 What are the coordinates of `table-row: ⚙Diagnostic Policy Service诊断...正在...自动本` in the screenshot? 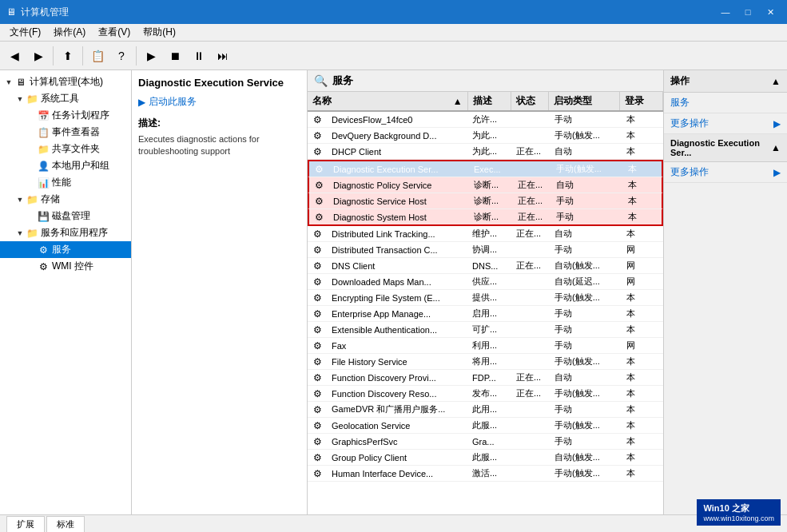 It's located at (486, 185).